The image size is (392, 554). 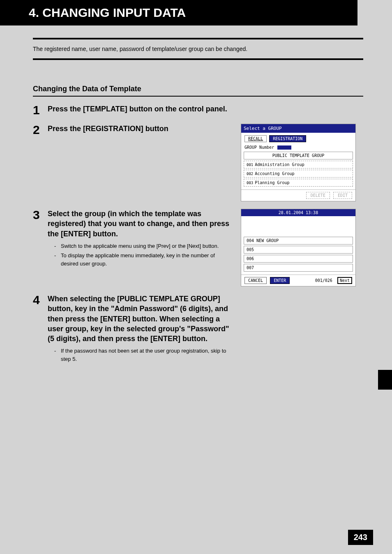 I want to click on group-row-002-label: Accounting Group, so click(x=274, y=173).